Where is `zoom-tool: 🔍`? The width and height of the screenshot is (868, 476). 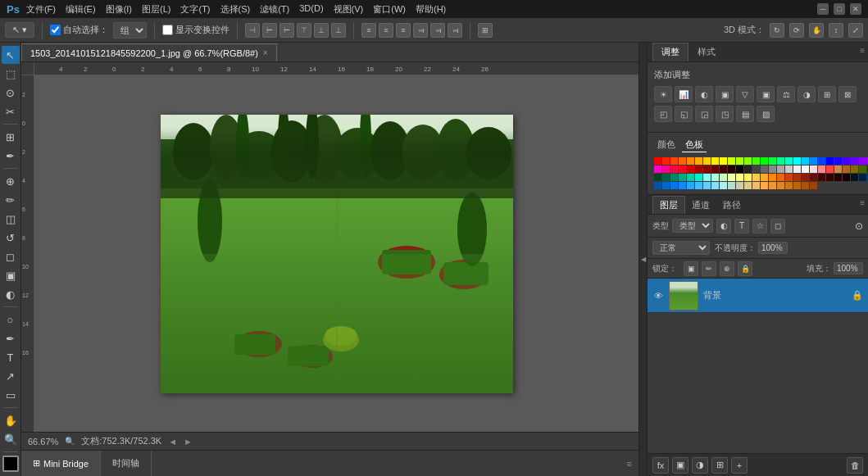 zoom-tool: 🔍 is located at coordinates (11, 439).